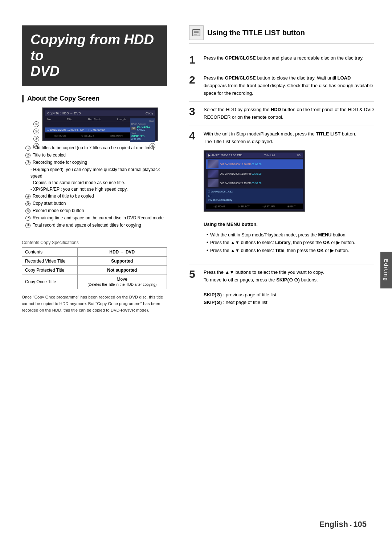  What do you see at coordinates (282, 288) in the screenshot?
I see `step-5: 5 Press the ▲▼ buttons to select the tit…` at bounding box center [282, 288].